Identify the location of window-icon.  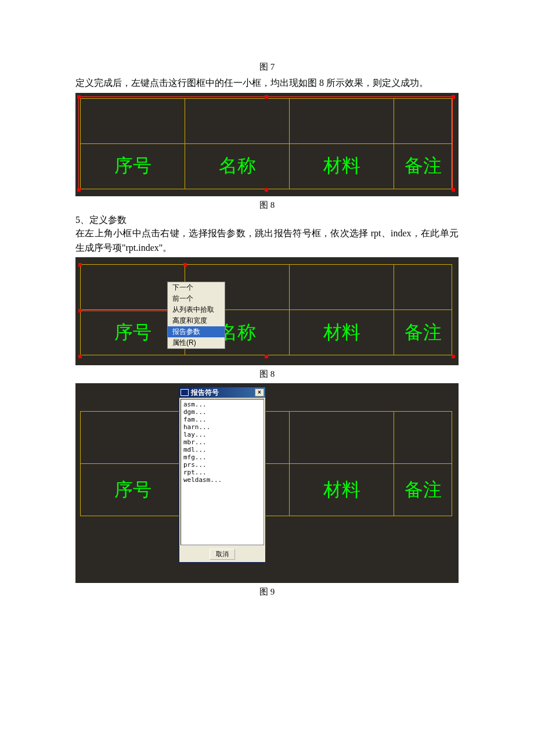
(185, 393).